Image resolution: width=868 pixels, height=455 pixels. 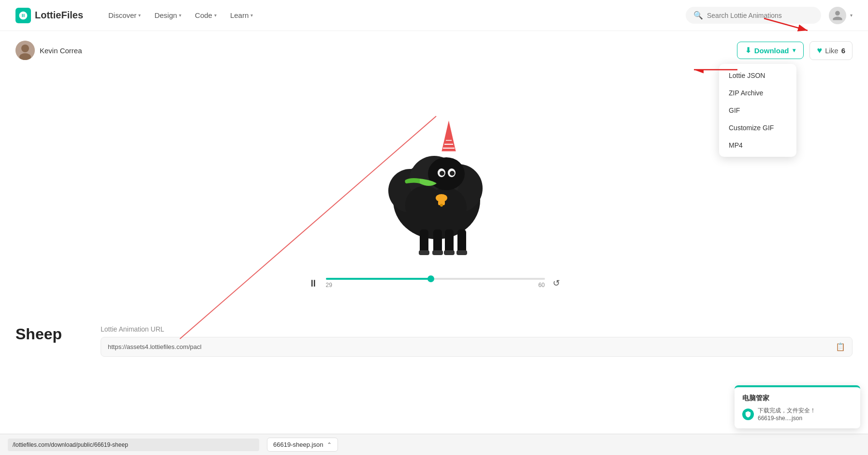 I want to click on notification-title: 电脑管家, so click(x=797, y=398).